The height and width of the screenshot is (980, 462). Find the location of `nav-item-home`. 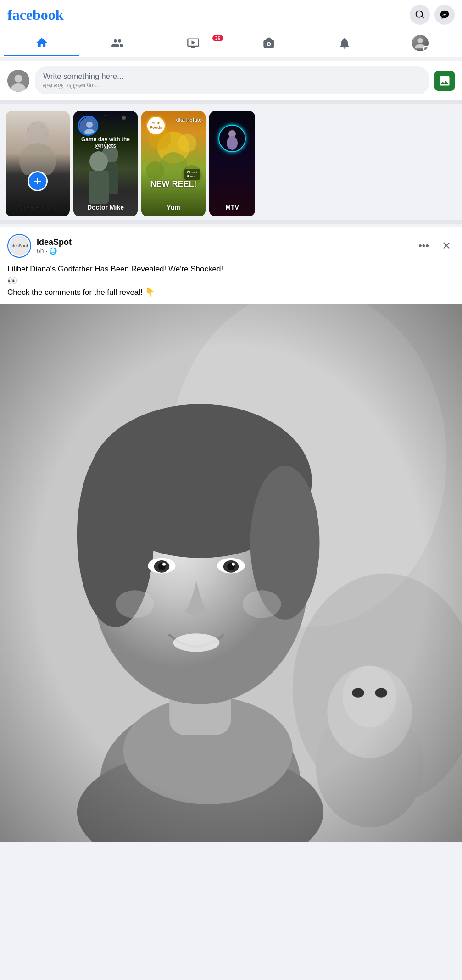

nav-item-home is located at coordinates (41, 43).